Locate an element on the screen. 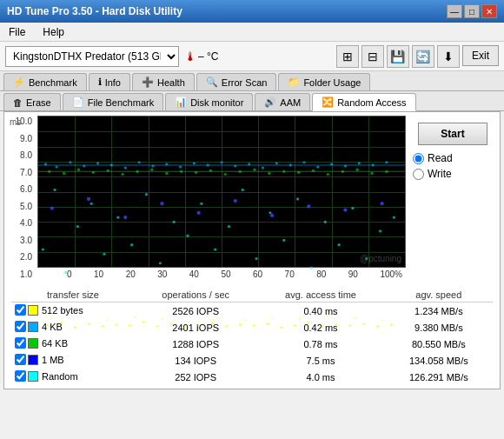 The width and height of the screenshot is (504, 439). cell-speed-4: 126.291 MB/s is located at coordinates (439, 377).